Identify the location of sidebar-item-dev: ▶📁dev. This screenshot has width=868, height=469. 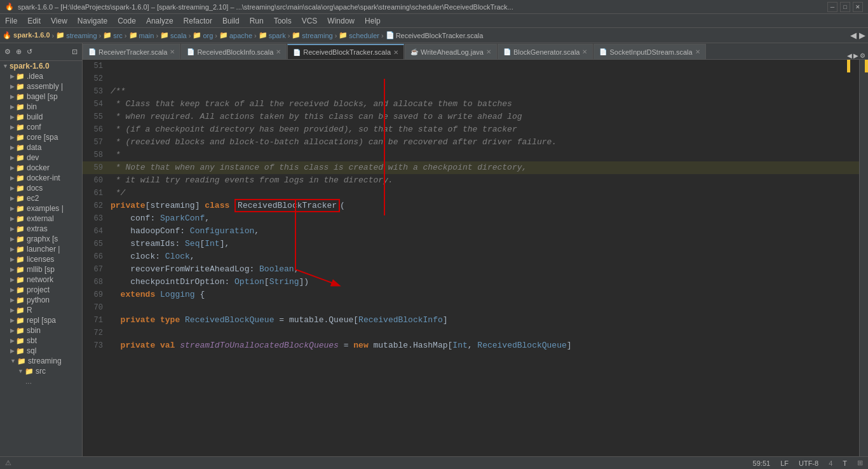
(41, 158).